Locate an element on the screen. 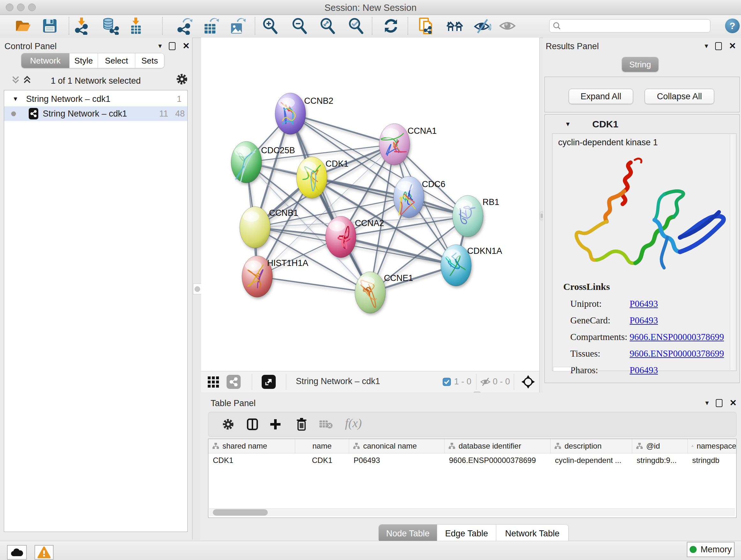 Image resolution: width=741 pixels, height=560 pixels. copy-network-icon is located at coordinates (427, 26).